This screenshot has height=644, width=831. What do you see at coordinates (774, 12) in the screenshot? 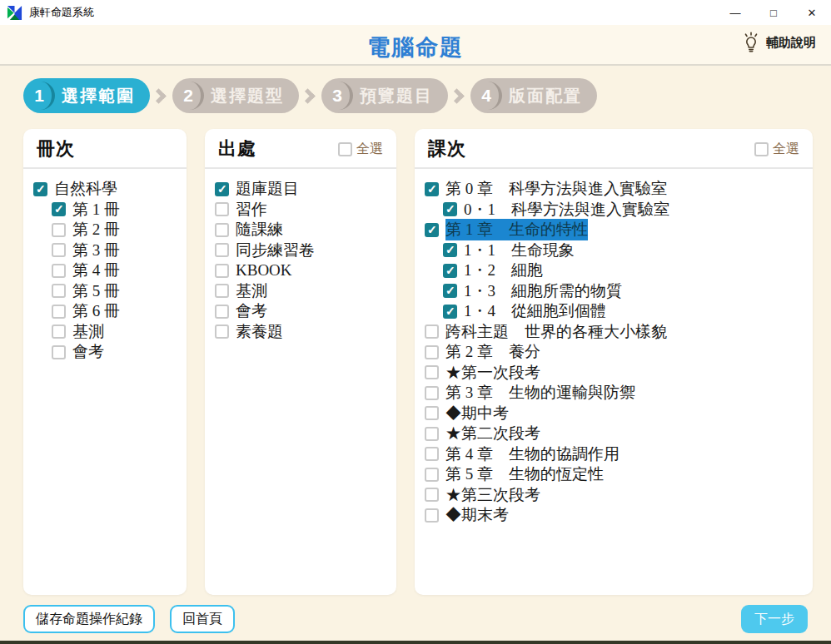
I see `maximize-button: □` at bounding box center [774, 12].